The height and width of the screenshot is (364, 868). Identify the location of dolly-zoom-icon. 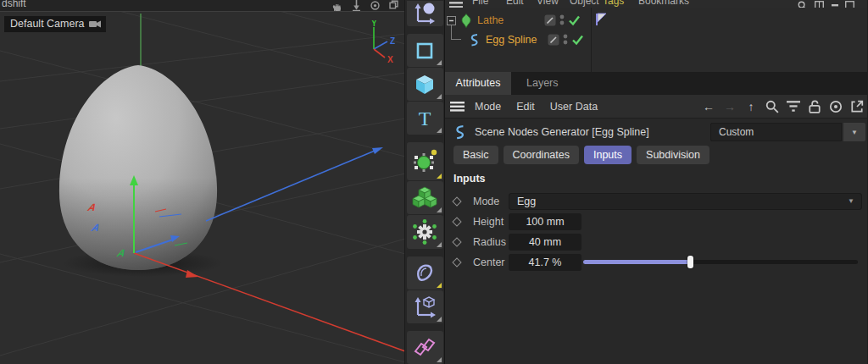
(356, 5).